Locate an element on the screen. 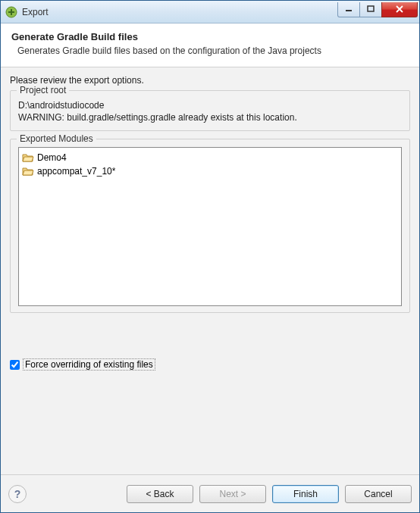 This screenshot has width=420, height=513. module-item: appcompat_v7_10* is located at coordinates (210, 171).